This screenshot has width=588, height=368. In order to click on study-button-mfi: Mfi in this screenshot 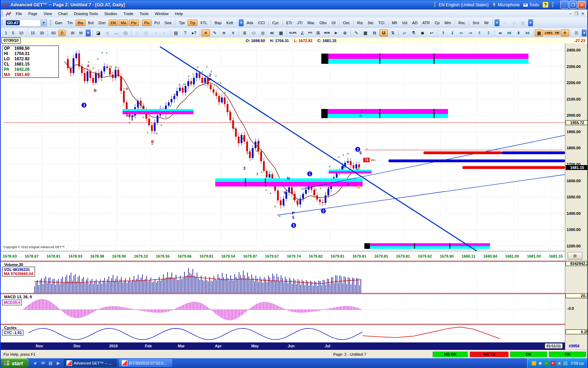, I will do `click(395, 23)`.